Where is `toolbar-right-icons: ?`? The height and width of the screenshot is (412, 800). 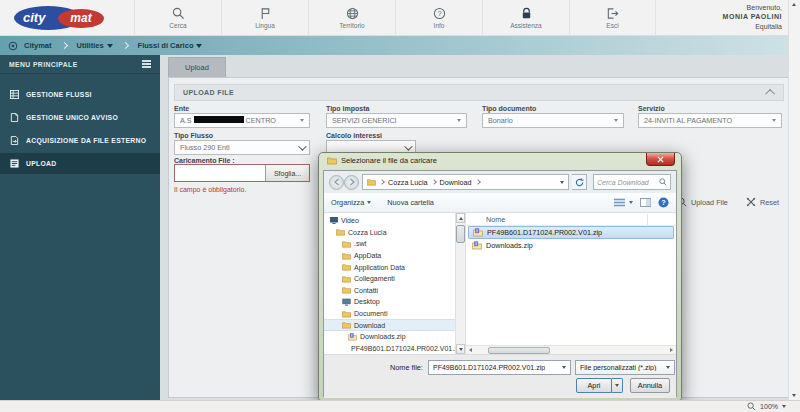
toolbar-right-icons: ? is located at coordinates (642, 202).